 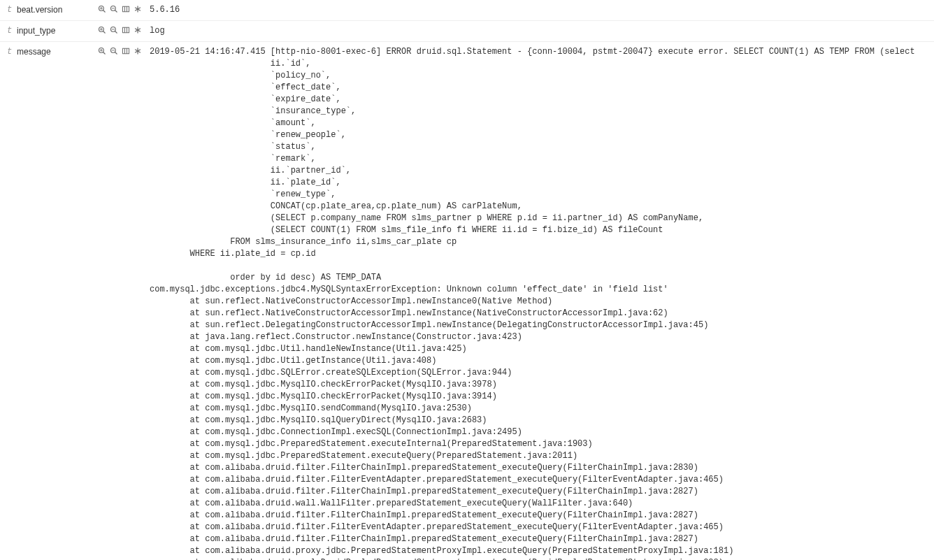 What do you see at coordinates (467, 10) in the screenshot?
I see `field-row: tbeat.version5.6.16` at bounding box center [467, 10].